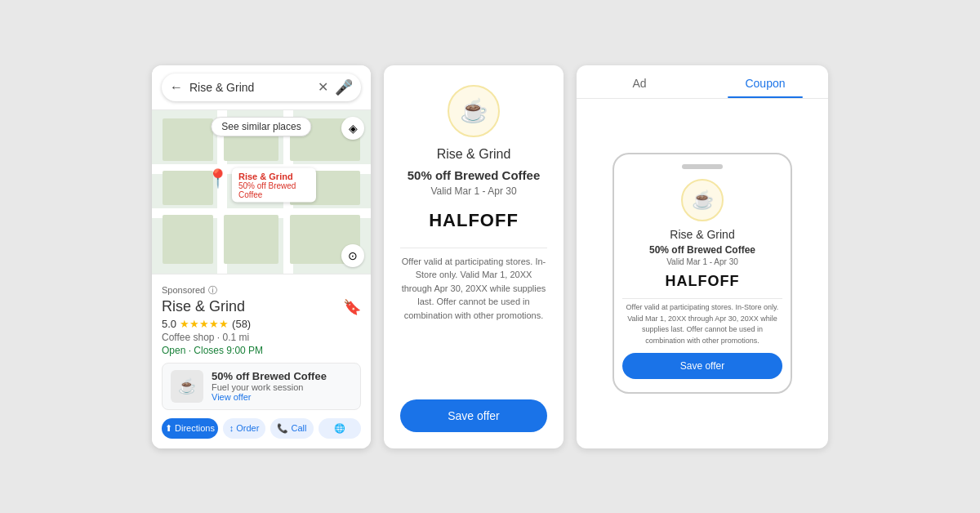  What do you see at coordinates (474, 416) in the screenshot?
I see `save-offer-button: Save offer` at bounding box center [474, 416].